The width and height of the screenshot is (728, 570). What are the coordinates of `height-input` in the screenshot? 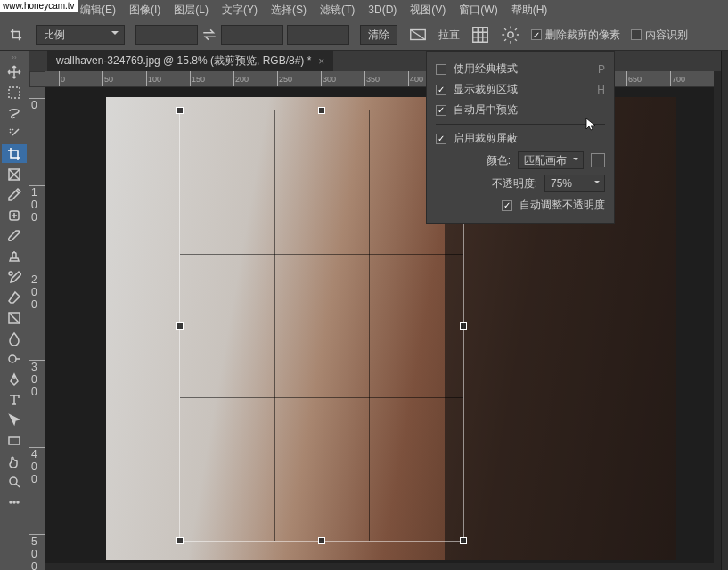 It's located at (252, 35).